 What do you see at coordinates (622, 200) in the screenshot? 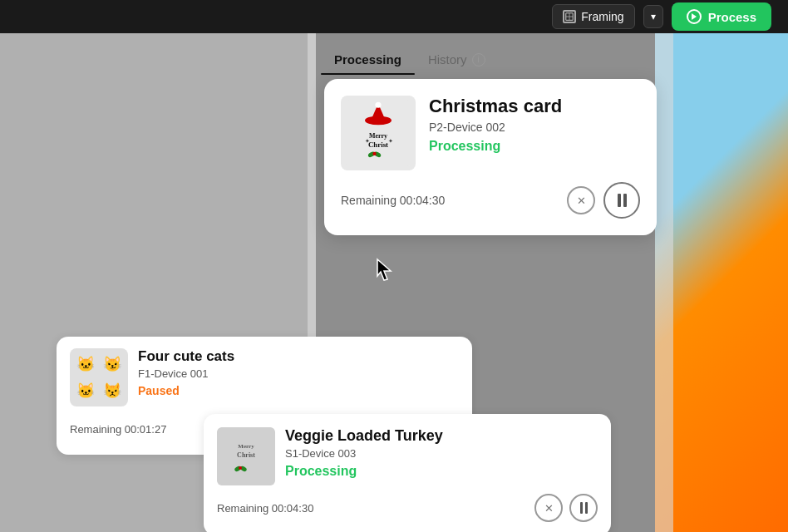
I see `pause-icon` at bounding box center [622, 200].